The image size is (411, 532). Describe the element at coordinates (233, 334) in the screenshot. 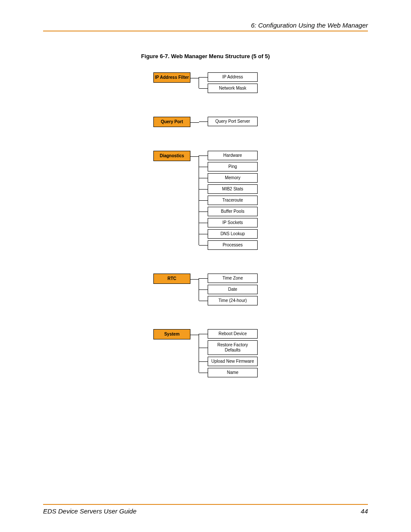

I see `menu-child-box: Reboot Device` at that location.